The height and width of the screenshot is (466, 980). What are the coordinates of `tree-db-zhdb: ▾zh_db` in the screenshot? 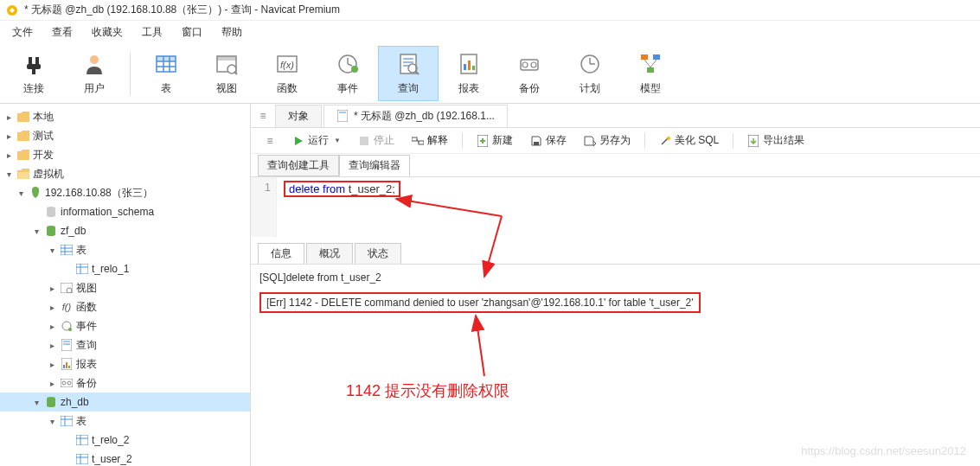 It's located at (125, 402).